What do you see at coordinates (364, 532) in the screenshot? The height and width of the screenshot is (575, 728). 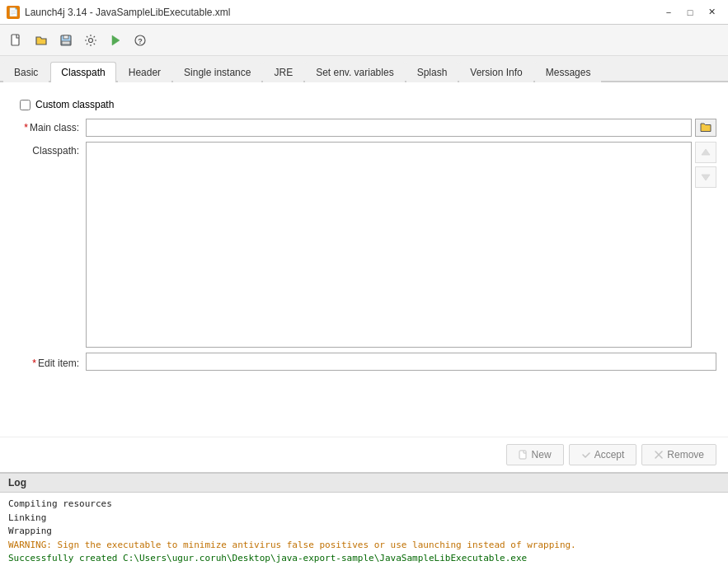 I see `log-line: Wrapping` at bounding box center [364, 532].